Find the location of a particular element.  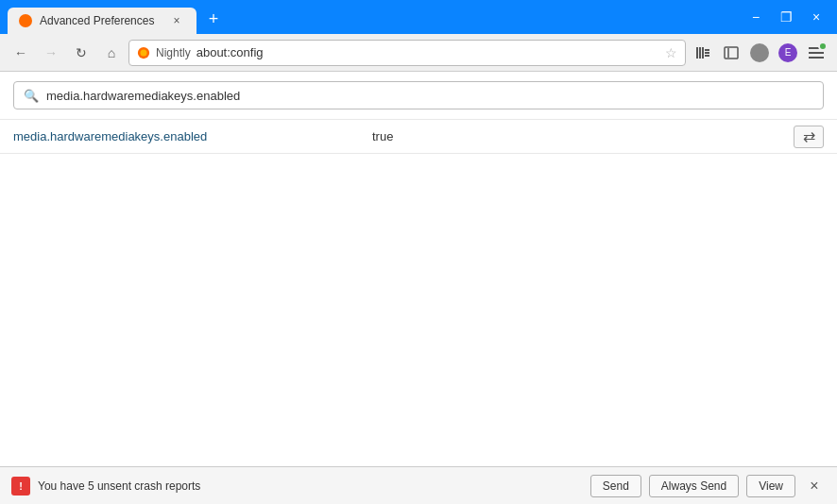

search-icon: 🔍 is located at coordinates (31, 96).